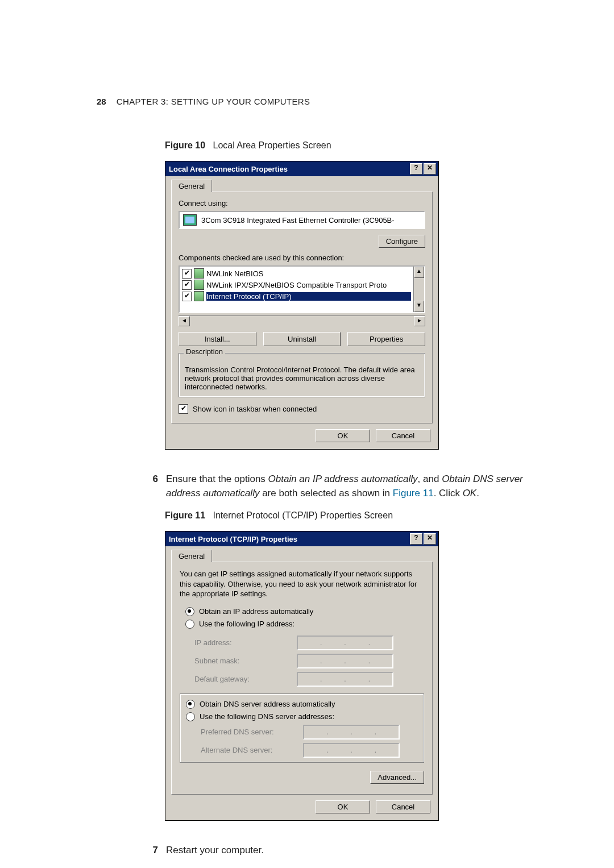 The width and height of the screenshot is (614, 868). Describe the element at coordinates (190, 704) in the screenshot. I see `radio-auto-dns` at that location.